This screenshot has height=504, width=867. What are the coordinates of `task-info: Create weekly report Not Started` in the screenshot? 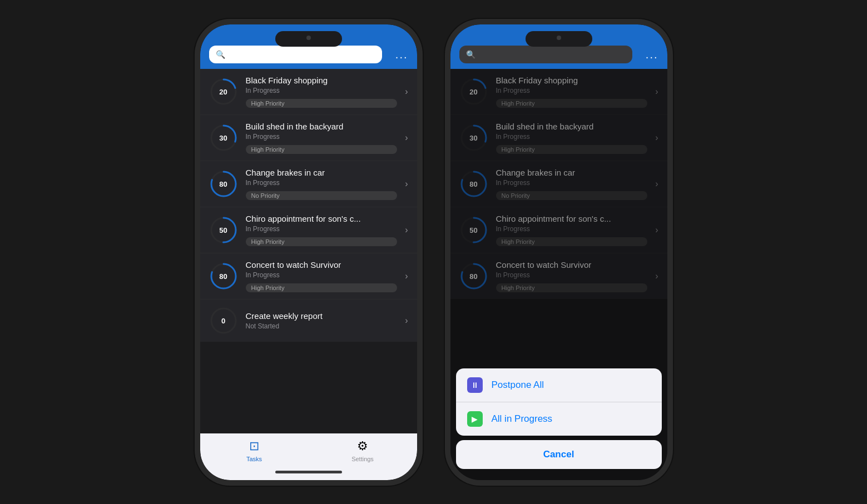 It's located at (321, 321).